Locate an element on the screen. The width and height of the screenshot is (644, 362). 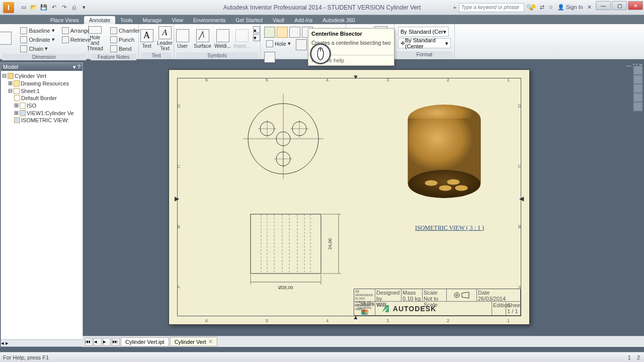
tab-tools: Tools is located at coordinates (127, 20).